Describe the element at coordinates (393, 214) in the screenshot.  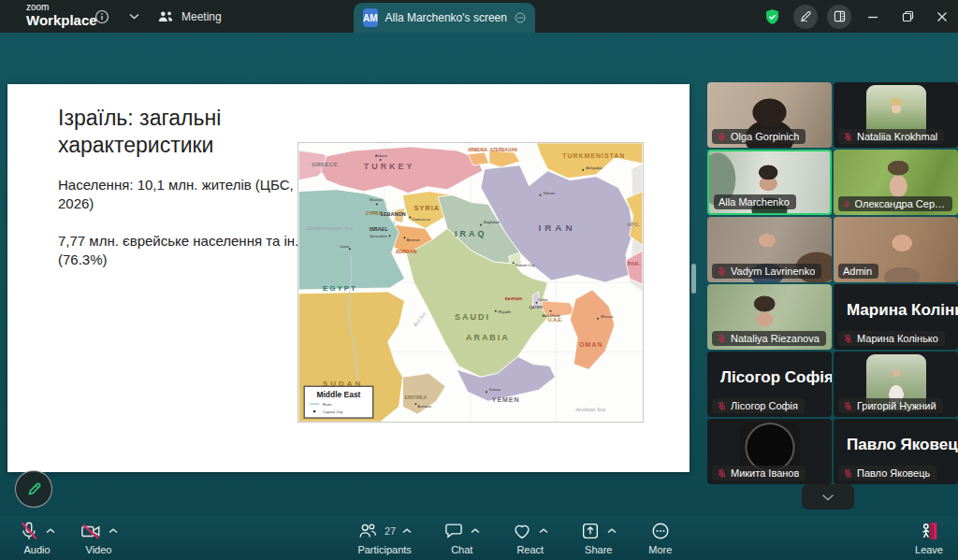
I see `map-label-lebanon: LEBANON` at that location.